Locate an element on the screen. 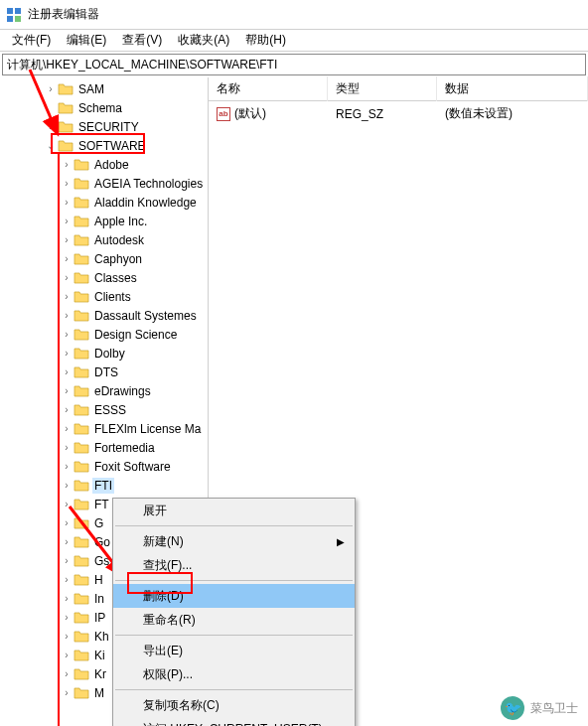 This screenshot has width=588, height=726. tree-node-label: Fortemedia is located at coordinates (125, 448).